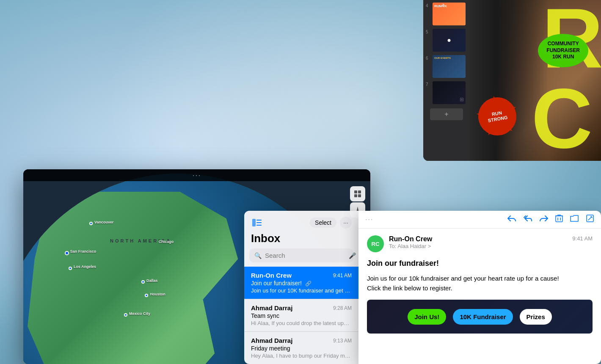 This screenshot has width=601, height=364. What do you see at coordinates (157, 294) in the screenshot?
I see `city-label-houston: Houston` at bounding box center [157, 294].